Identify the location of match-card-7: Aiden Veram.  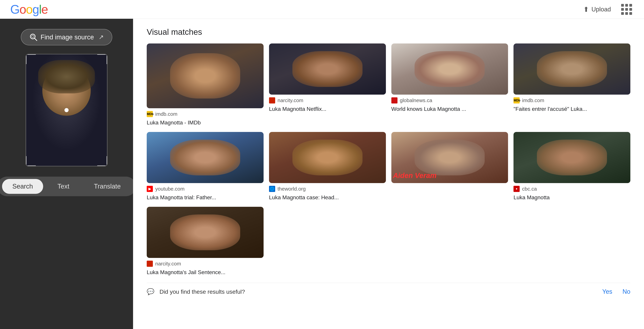
(450, 167).